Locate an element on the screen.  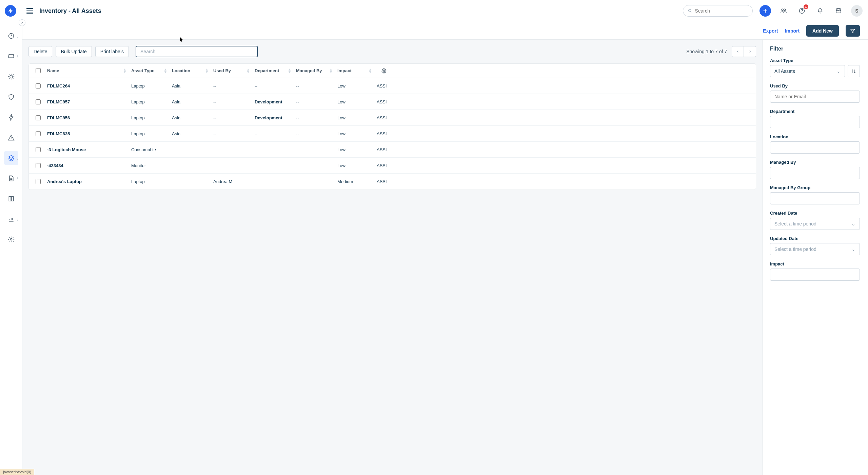
table-row: FDLMC635 Laptop Asia -- -- -- Low ASSI is located at coordinates (392, 134).